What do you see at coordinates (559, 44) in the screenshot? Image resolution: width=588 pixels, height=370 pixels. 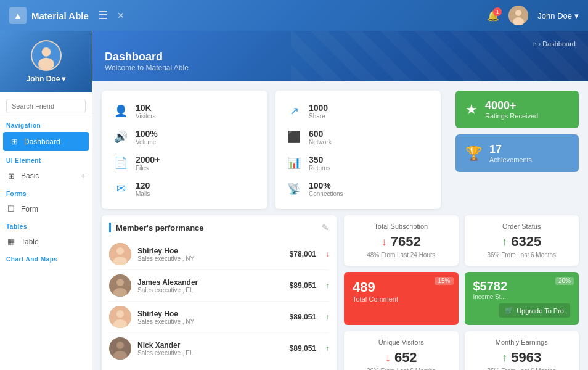 I see `breadcrumb-current: Dashboard` at bounding box center [559, 44].